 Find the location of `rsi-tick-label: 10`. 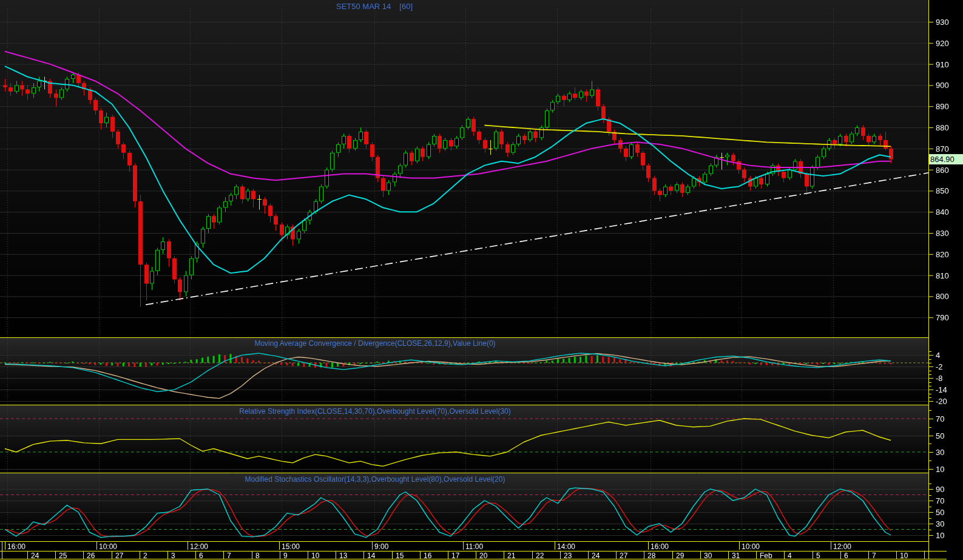

rsi-tick-label: 10 is located at coordinates (940, 470).